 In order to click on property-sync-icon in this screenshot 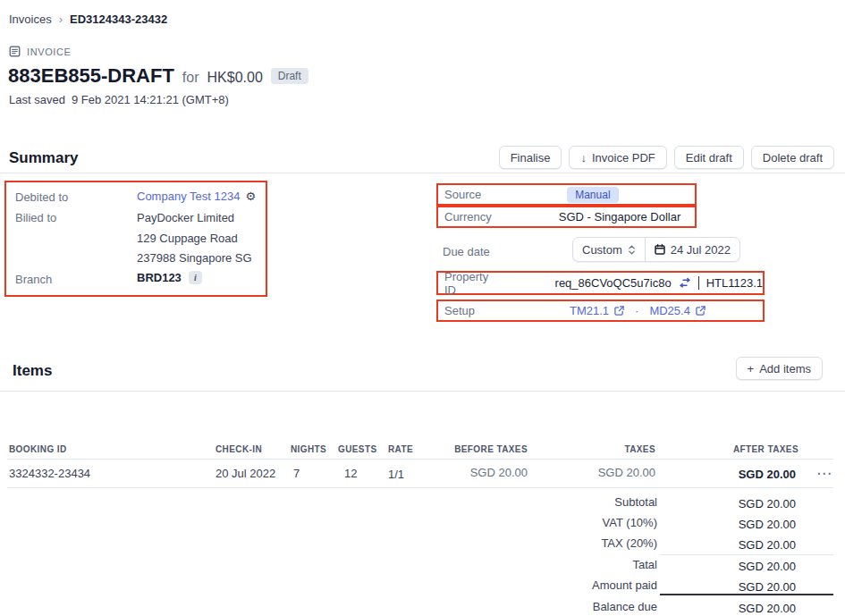, I will do `click(685, 283)`.